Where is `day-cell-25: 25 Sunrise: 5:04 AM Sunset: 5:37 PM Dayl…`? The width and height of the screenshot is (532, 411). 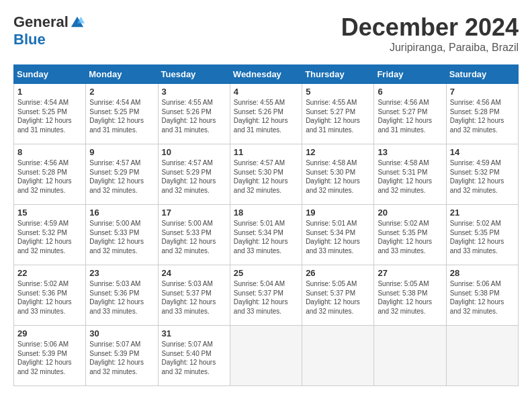
day-cell-25: 25 Sunrise: 5:04 AM Sunset: 5:37 PM Dayl… is located at coordinates (266, 295).